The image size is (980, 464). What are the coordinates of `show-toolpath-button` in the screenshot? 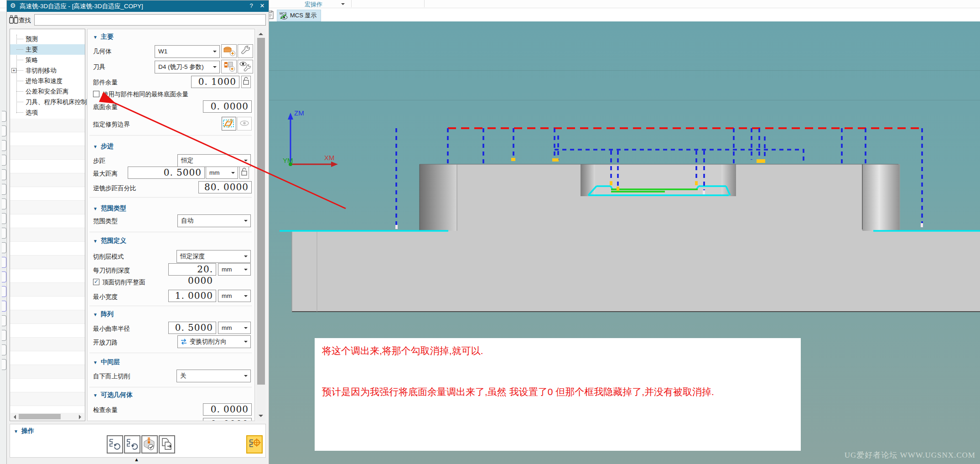 It's located at (254, 444).